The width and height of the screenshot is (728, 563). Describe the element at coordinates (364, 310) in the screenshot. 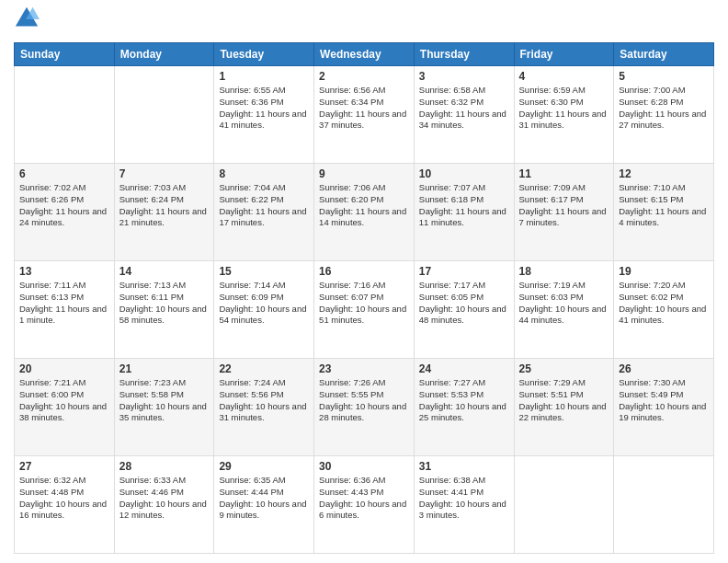

I see `calendar-cell: 16Sunrise: 7:16 AMSunset: 6:07 PMDayligh…` at that location.